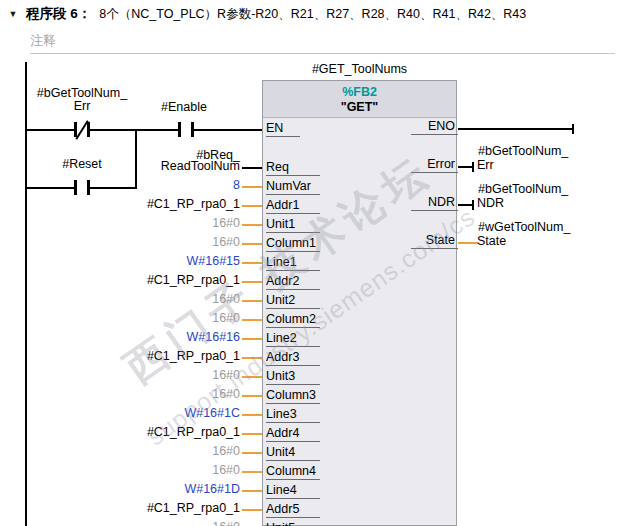 Image resolution: width=617 pixels, height=526 pixels. Describe the element at coordinates (135, 338) in the screenshot. I see `input-operand-value: W#16#16` at that location.